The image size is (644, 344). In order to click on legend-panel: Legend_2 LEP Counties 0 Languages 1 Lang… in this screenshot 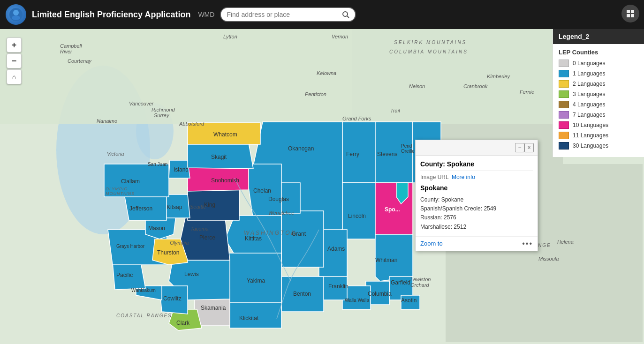, I will do `click(599, 93)`.